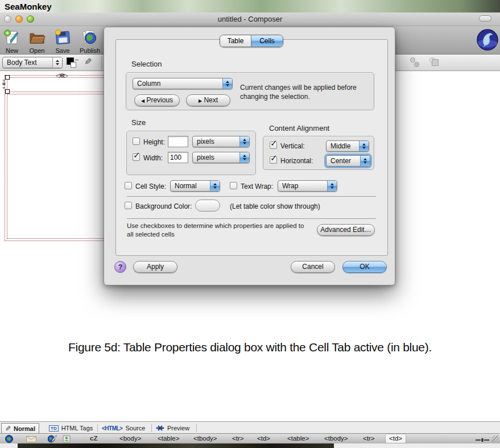 The image size is (500, 448). Describe the element at coordinates (137, 157) in the screenshot. I see `width-checkbox: ✓` at that location.